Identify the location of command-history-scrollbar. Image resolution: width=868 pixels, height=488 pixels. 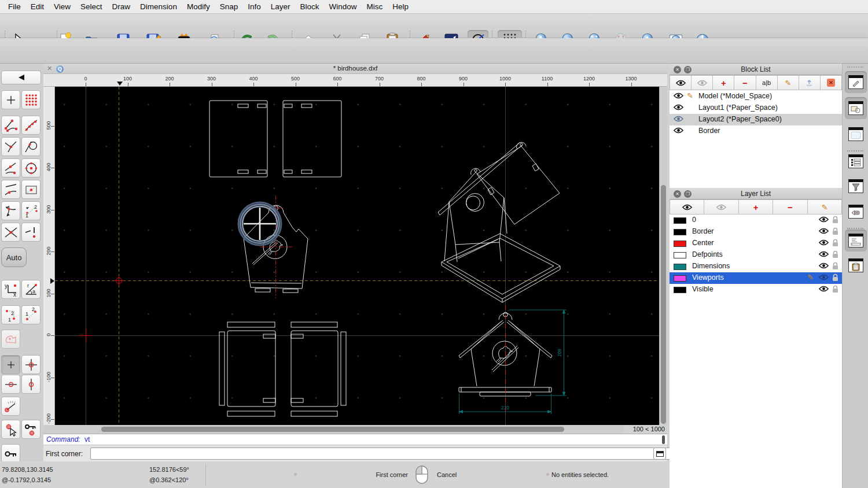
(663, 439).